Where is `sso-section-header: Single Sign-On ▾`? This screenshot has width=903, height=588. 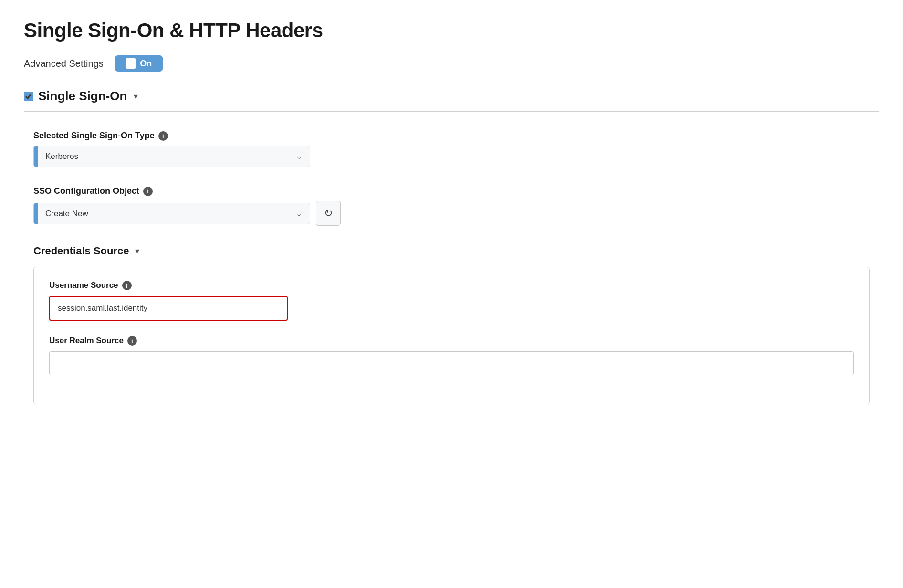
sso-section-header: Single Sign-On ▾ is located at coordinates (452, 100).